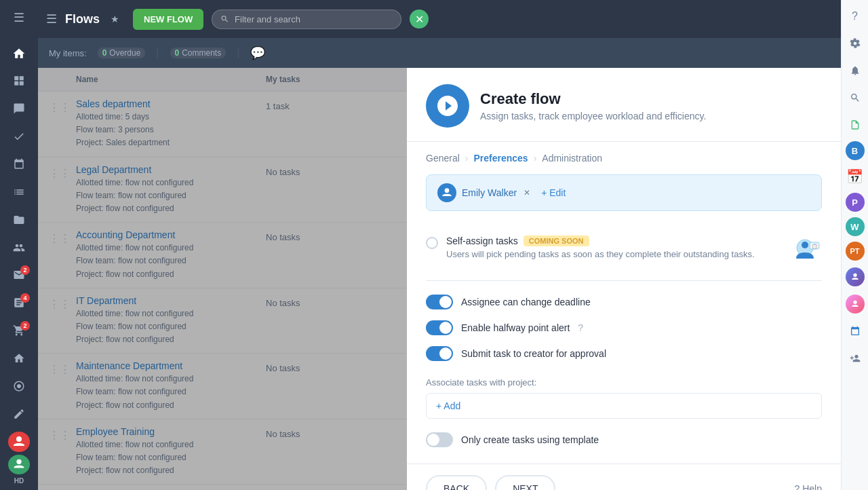  What do you see at coordinates (855, 331) in the screenshot?
I see `calendar-blue-icon` at bounding box center [855, 331].